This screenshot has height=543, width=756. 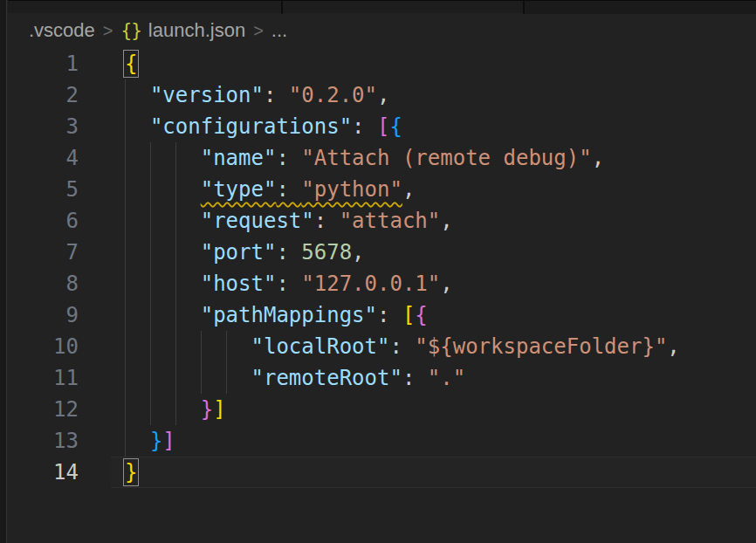 I want to click on matched-bracket: }, so click(x=131, y=472).